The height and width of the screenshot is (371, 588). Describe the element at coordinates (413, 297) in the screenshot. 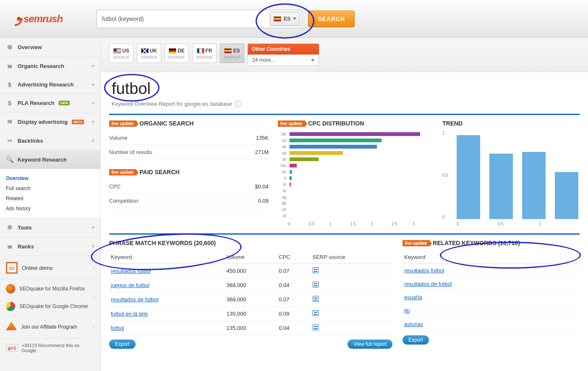

I see `keyword-link: españa` at that location.